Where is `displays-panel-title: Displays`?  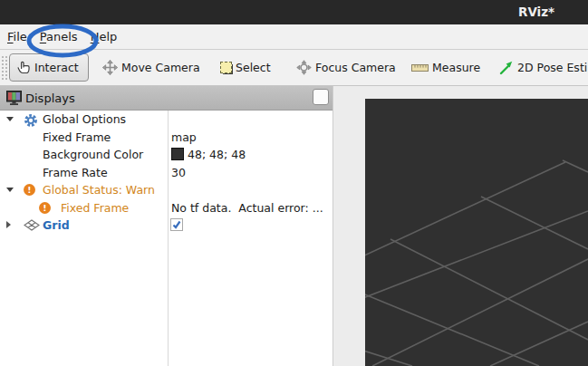 displays-panel-title: Displays is located at coordinates (51, 98).